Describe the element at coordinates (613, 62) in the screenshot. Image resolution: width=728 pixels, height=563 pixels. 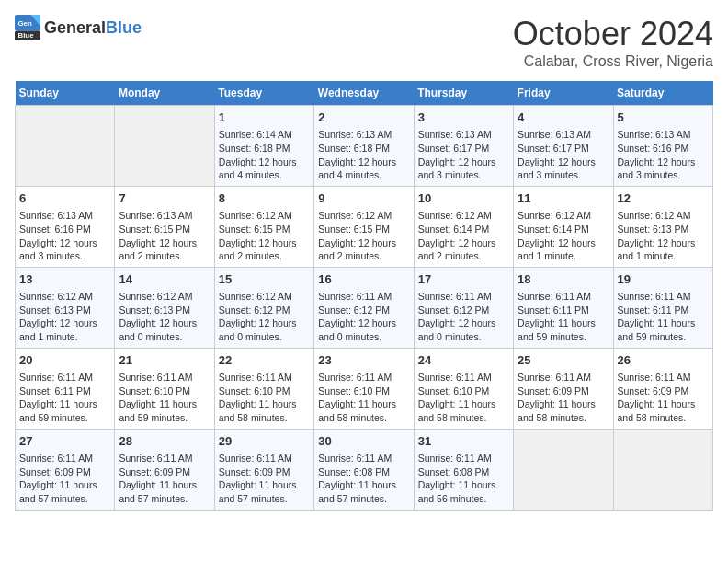
I see `subtitle: Calabar, Cross River, Nigeria` at that location.